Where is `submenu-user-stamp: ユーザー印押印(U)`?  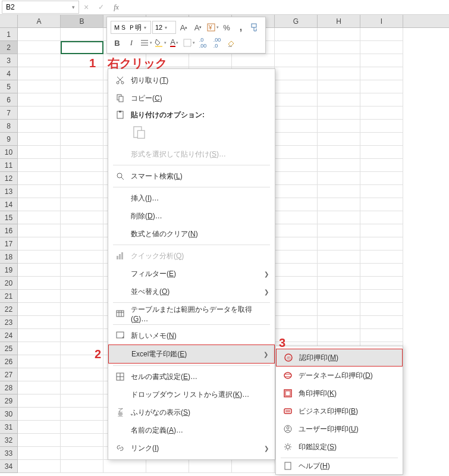
submenu-user-stamp: ユーザー印押印(U) is located at coordinates (339, 429).